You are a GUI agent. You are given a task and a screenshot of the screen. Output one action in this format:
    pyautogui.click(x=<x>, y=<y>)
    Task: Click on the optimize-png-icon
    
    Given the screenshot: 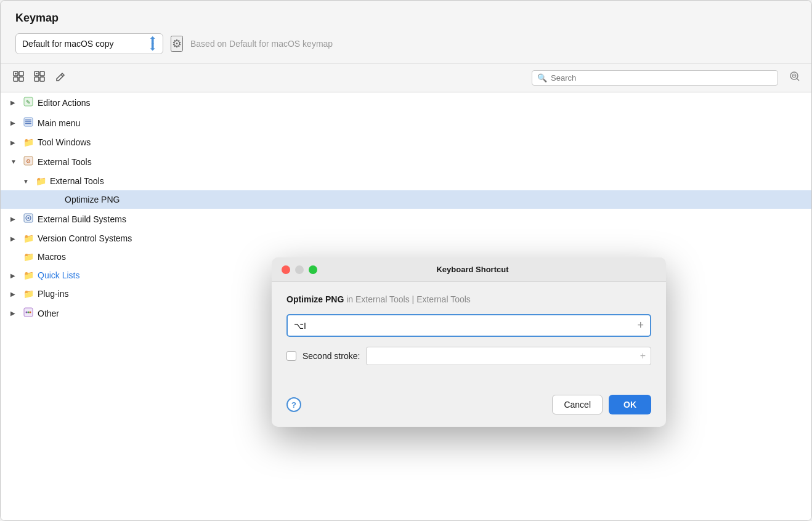 What is the action you would take?
    pyautogui.click(x=55, y=200)
    